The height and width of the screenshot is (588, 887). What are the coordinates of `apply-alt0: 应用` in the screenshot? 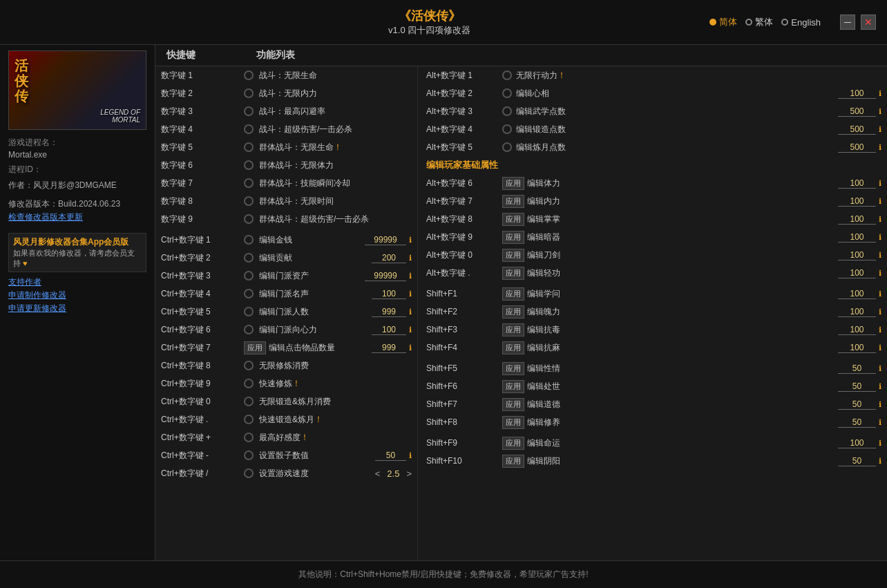 It's located at (513, 256).